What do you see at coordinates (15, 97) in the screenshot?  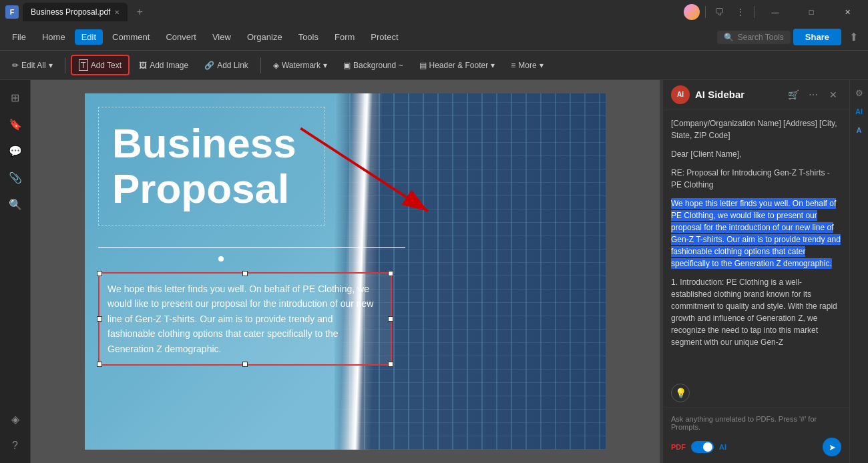 I see `sidebar-pages-icon: ⊞` at bounding box center [15, 97].